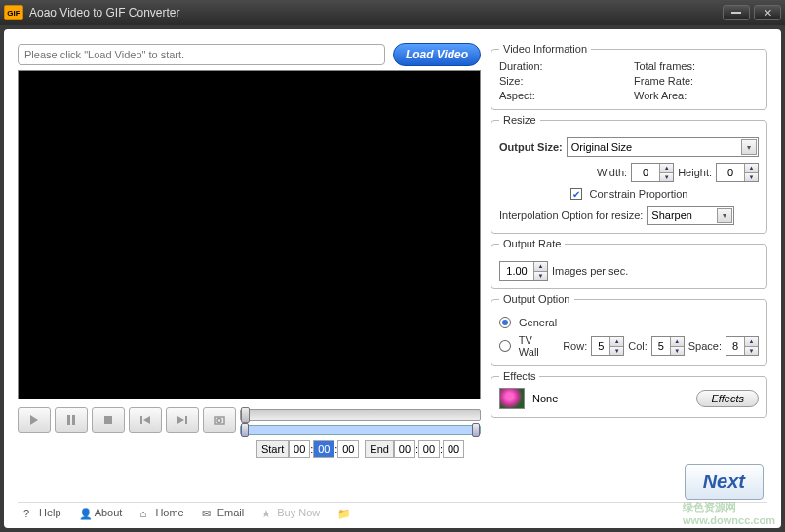  Describe the element at coordinates (405, 449) in the screenshot. I see `end-hour: 00` at that location.